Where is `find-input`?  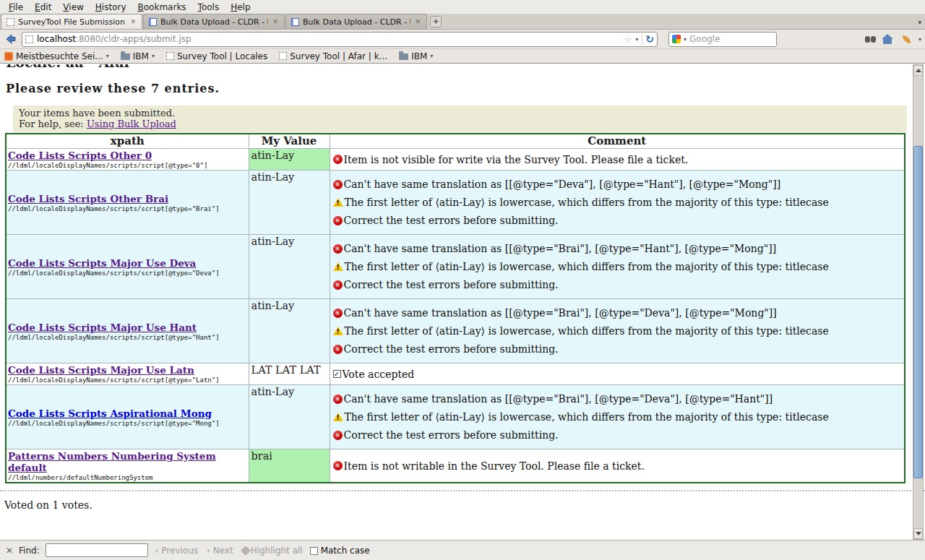
find-input is located at coordinates (97, 551).